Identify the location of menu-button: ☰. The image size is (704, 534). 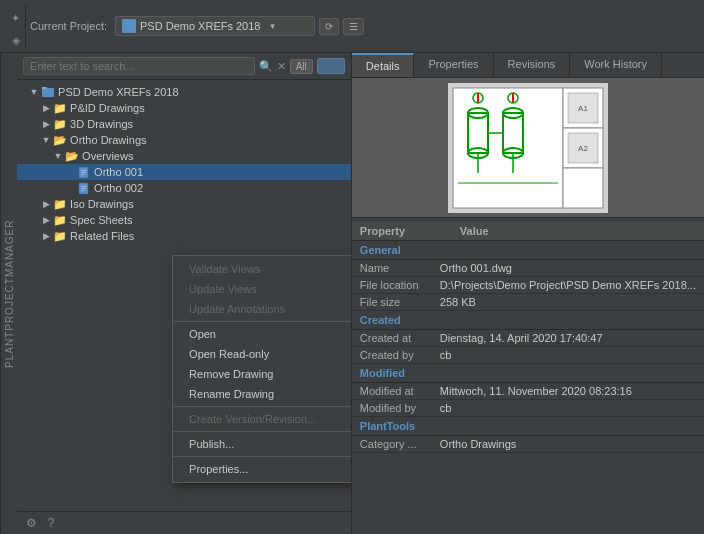
(354, 26).